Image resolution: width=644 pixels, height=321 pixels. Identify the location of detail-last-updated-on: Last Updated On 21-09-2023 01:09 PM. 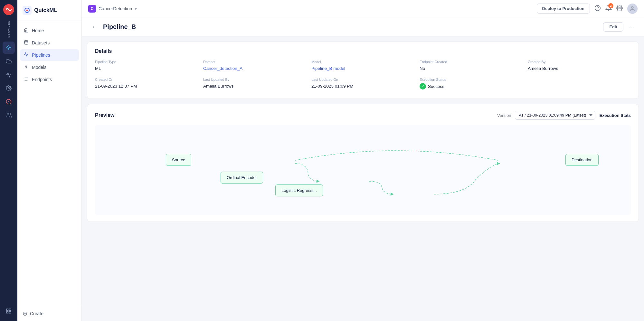
(363, 84).